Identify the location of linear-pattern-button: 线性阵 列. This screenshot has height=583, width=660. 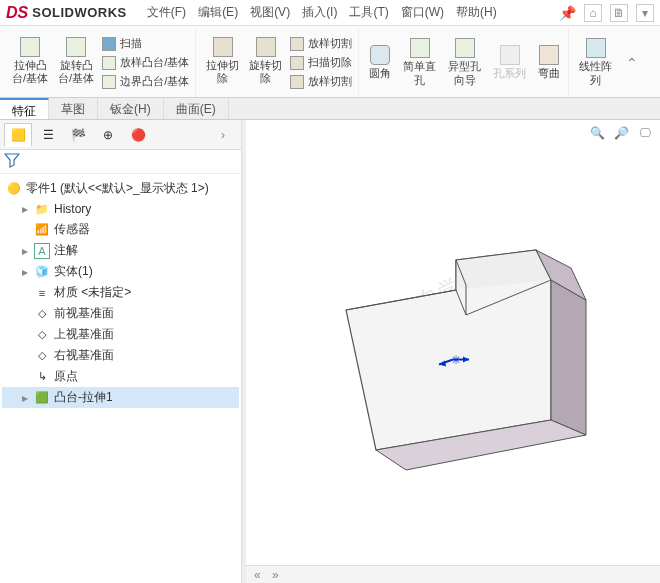
(596, 62).